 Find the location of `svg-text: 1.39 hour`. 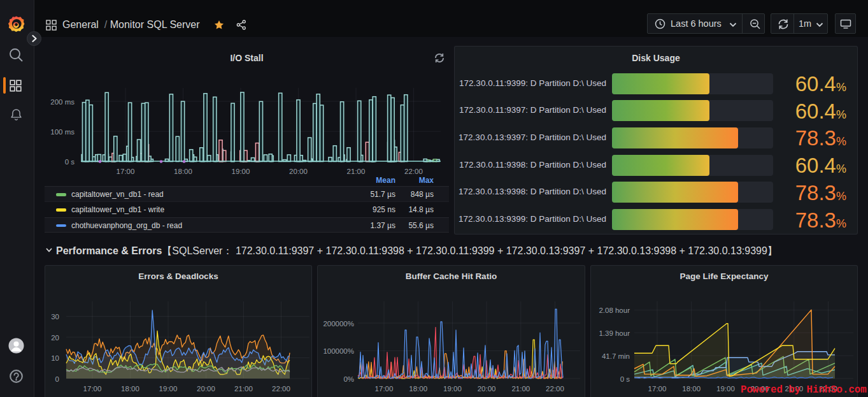

svg-text: 1.39 hour is located at coordinates (614, 333).